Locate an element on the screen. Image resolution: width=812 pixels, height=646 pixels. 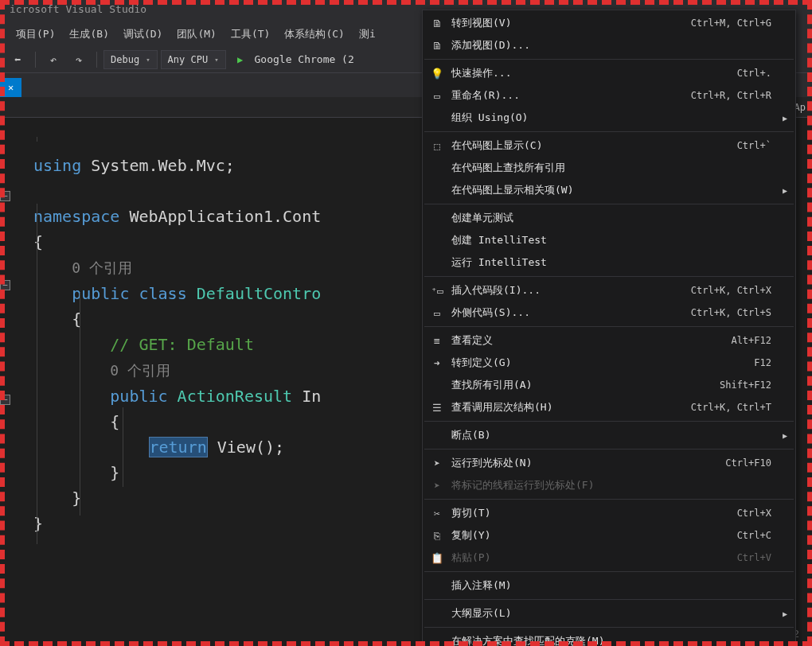
context-menu-item: 在代码图上显示相关项(W)▶ is located at coordinates (609, 190).